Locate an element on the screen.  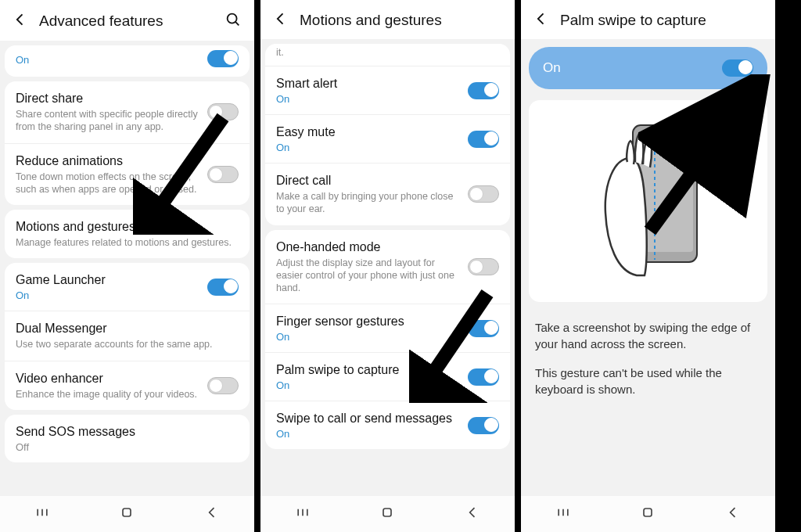
status-off: Off is located at coordinates (127, 448).